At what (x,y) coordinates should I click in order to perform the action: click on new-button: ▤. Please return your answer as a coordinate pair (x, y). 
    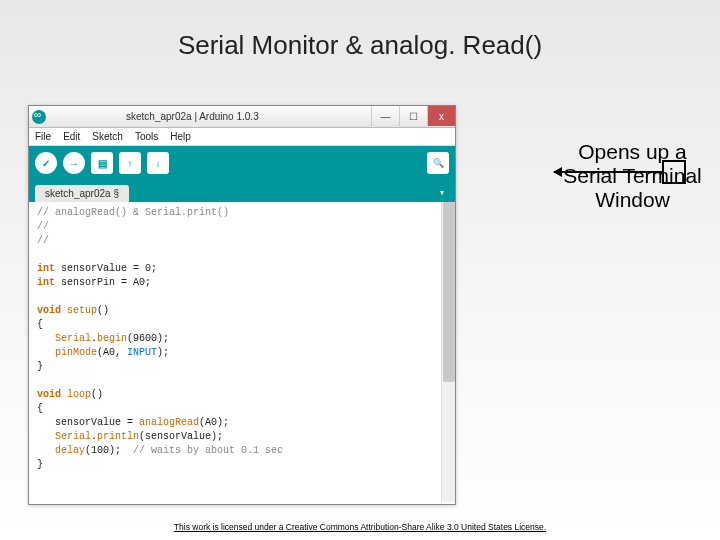
    Looking at the image, I should click on (102, 163).